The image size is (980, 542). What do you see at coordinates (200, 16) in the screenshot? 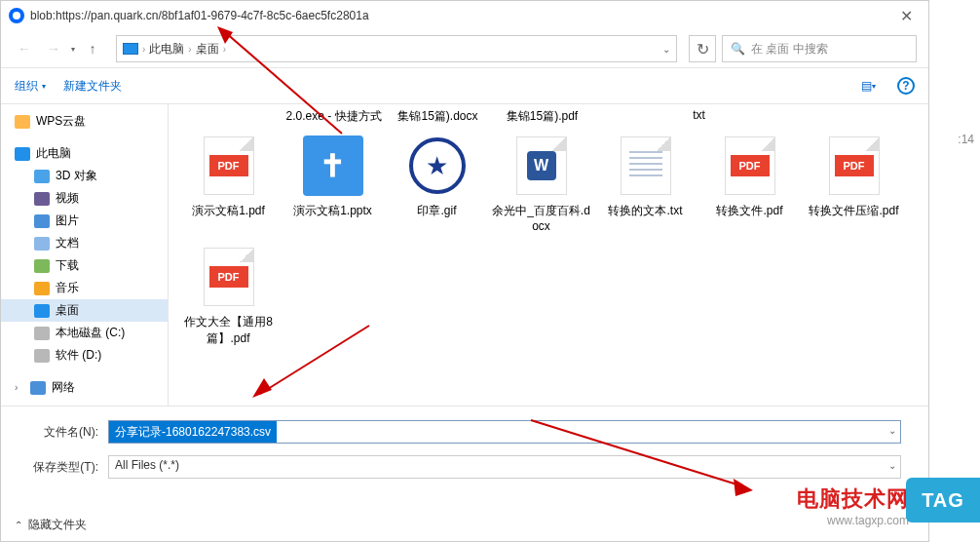
I see `window-title: blob:https://pan.quark.cn/8bf1af01-9679-…` at bounding box center [200, 16].